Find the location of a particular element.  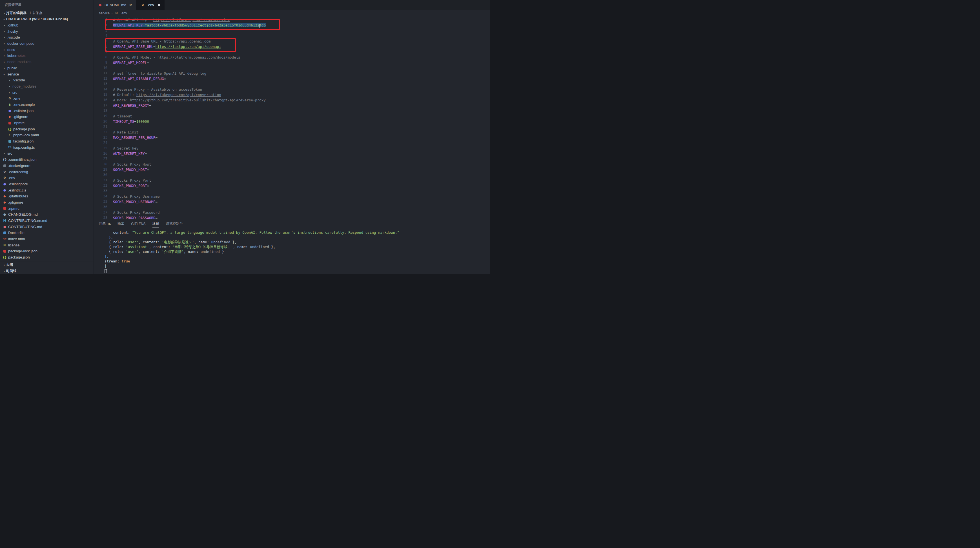

tab-.env: ⚙.env is located at coordinates (151, 5).